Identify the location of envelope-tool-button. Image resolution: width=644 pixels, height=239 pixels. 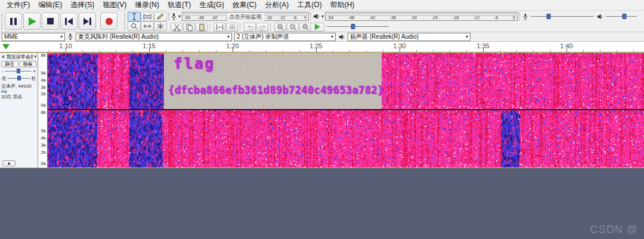
(147, 17).